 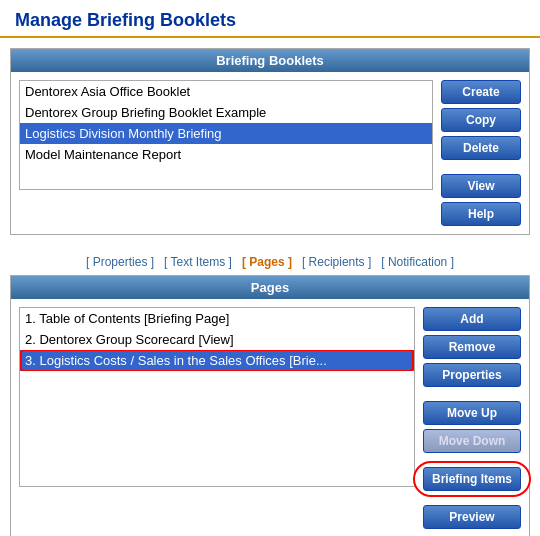 What do you see at coordinates (267, 262) in the screenshot?
I see `tab-pages: [ Pages ]` at bounding box center [267, 262].